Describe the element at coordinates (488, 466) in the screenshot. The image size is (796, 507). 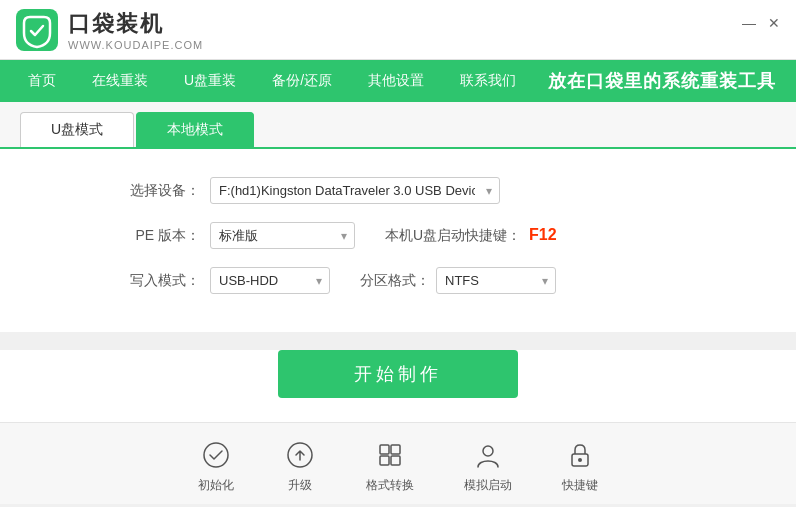
I see `bottom-item-simulate: 模拟启动` at that location.